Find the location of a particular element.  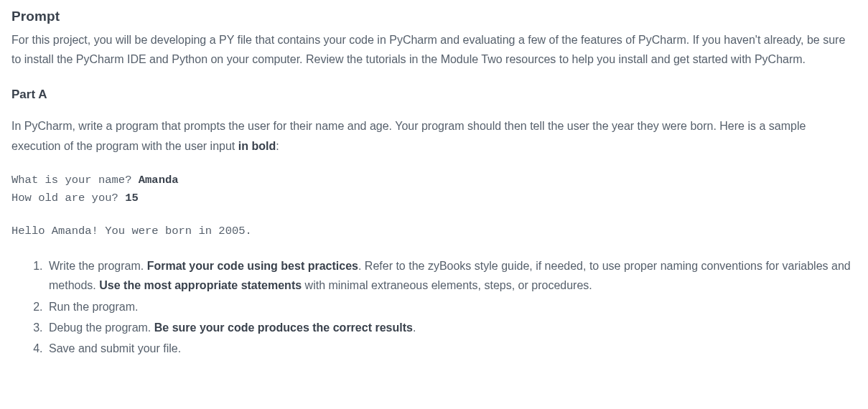

step-bold: Use the most appropriate statements is located at coordinates (200, 286).